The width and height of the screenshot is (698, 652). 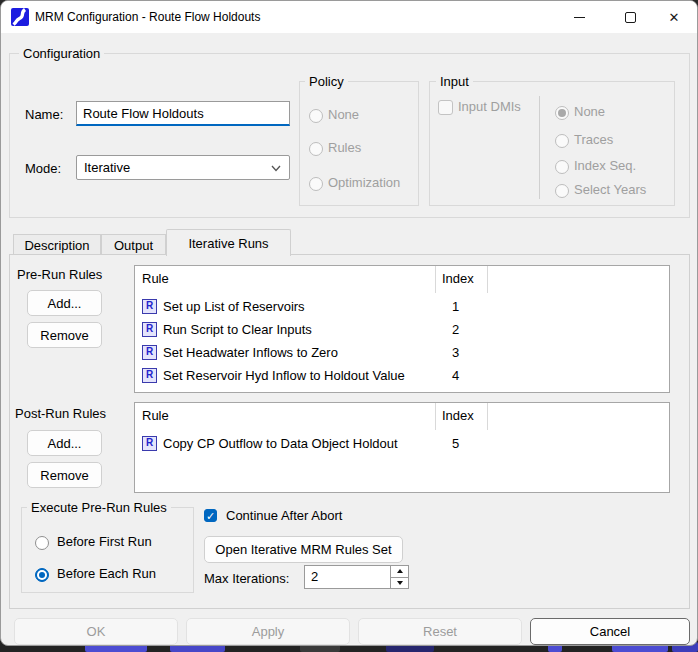 I want to click on pre-run-table-header: Rule Index, so click(x=402, y=280).